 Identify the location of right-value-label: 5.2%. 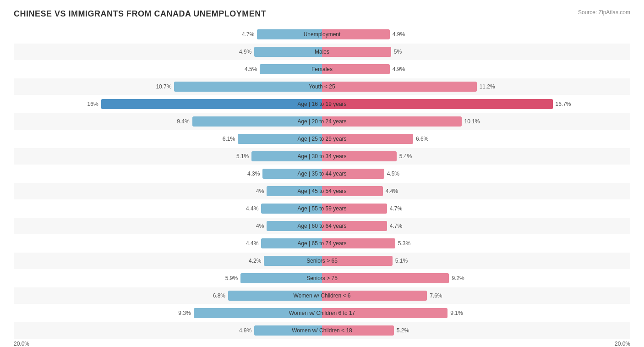
(403, 330).